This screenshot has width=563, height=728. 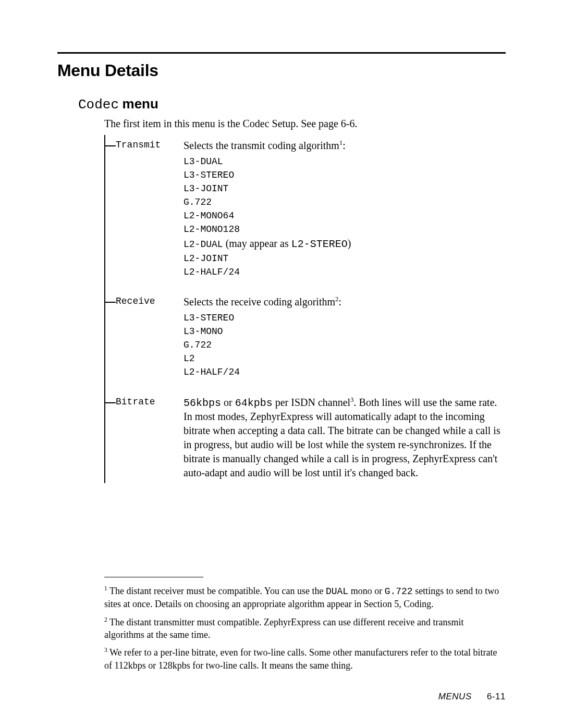 I want to click on menu-item: Bitrate56kbps or 64kpbs per ISDN channel…, so click(x=305, y=438).